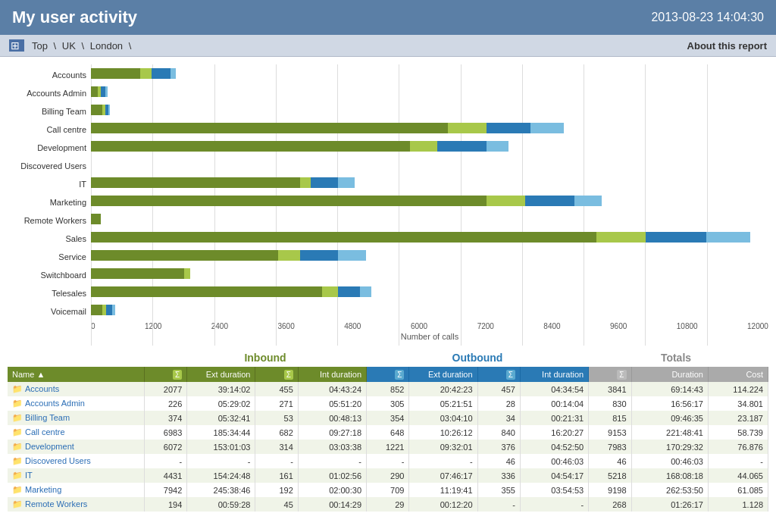 Image resolution: width=776 pixels, height=532 pixels. Describe the element at coordinates (49, 75) in the screenshot. I see `chart-label: Accounts` at that location.